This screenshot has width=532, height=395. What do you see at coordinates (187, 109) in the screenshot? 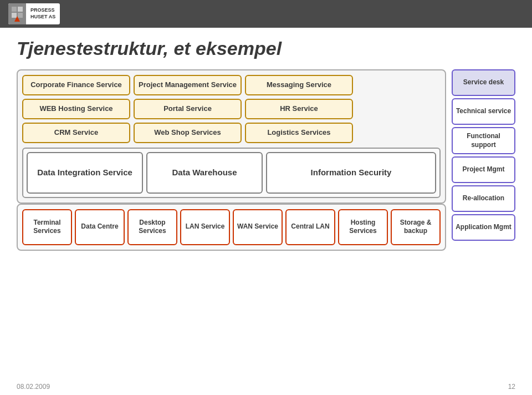
I see `service-box-portal: Portal Service` at bounding box center [187, 109].